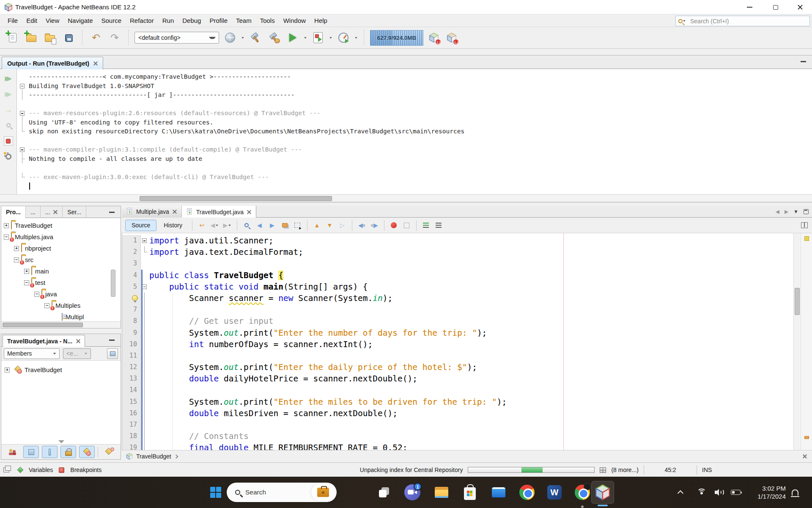  I want to click on show-inner-classes-button, so click(87, 452).